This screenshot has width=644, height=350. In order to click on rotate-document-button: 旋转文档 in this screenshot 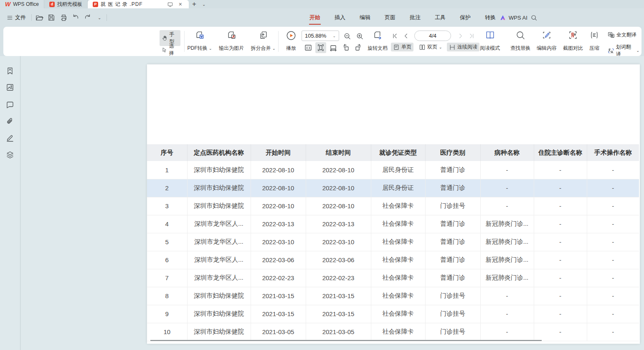, I will do `click(378, 41)`.